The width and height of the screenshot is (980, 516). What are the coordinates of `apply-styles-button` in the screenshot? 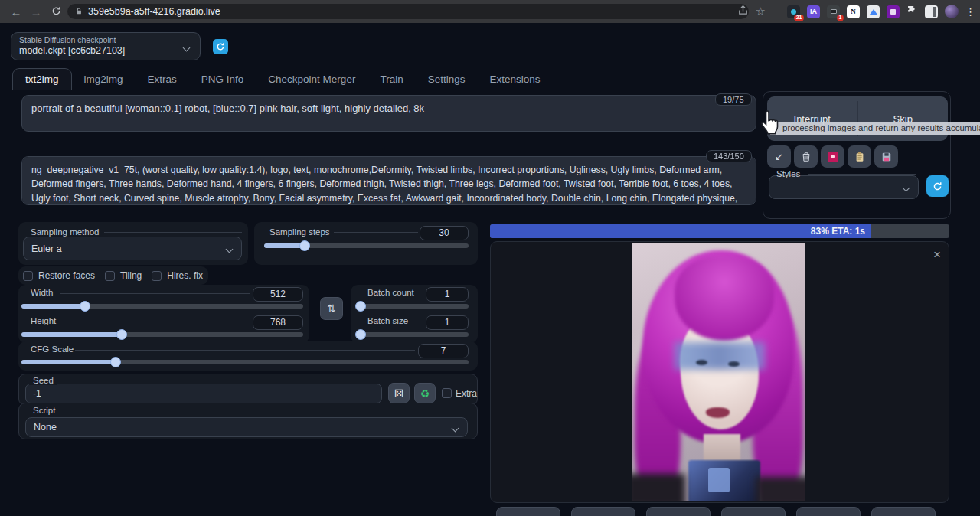 It's located at (859, 156).